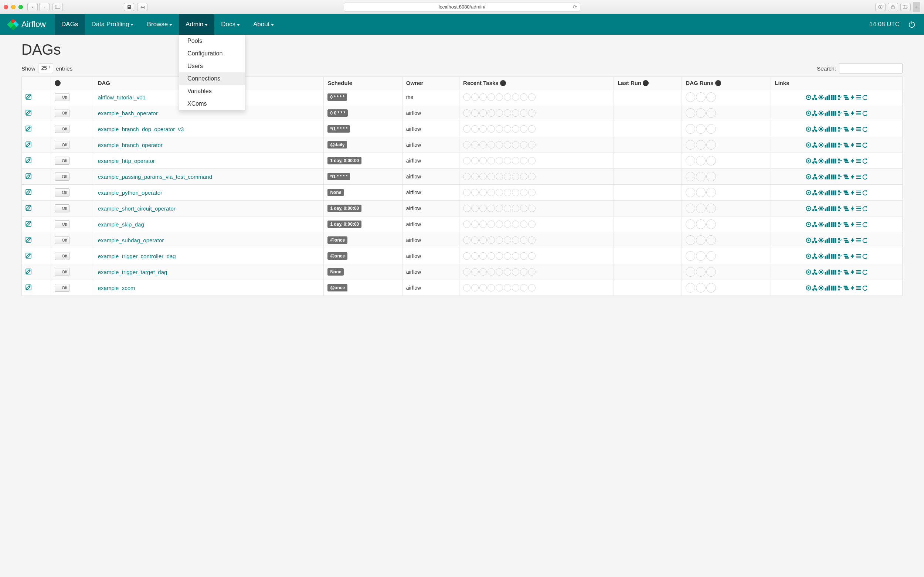 This screenshot has width=924, height=577. What do you see at coordinates (133, 272) in the screenshot?
I see `dag-link: example_trigger_target_dag` at bounding box center [133, 272].